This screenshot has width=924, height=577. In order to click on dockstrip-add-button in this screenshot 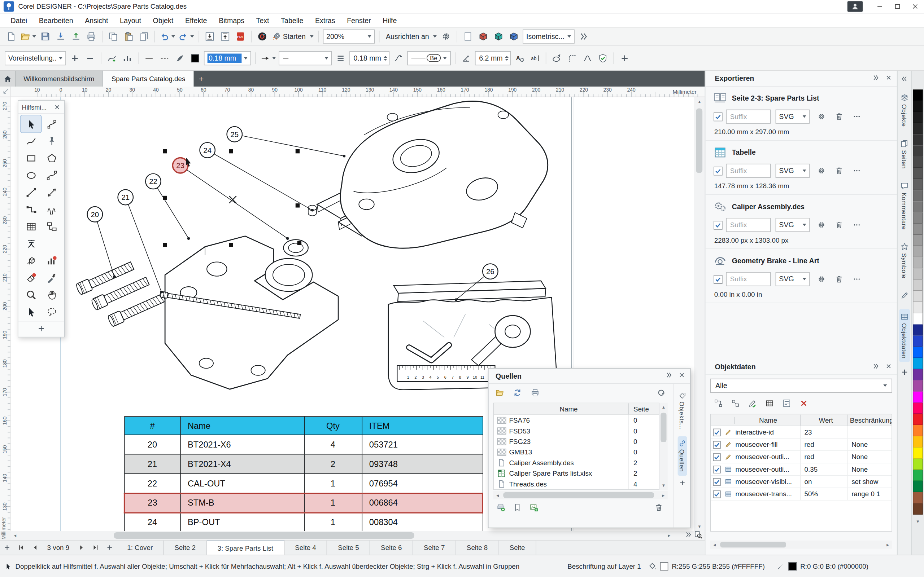, I will do `click(904, 373)`.